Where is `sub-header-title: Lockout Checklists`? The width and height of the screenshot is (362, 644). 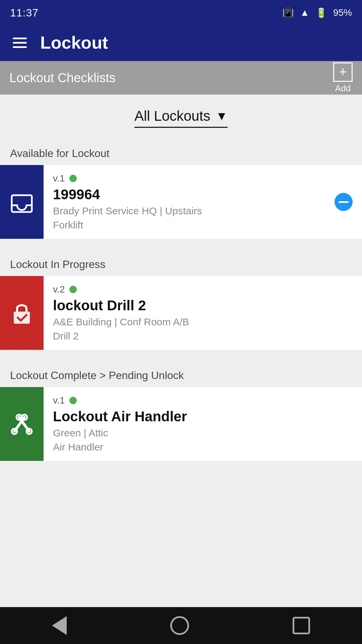
sub-header-title: Lockout Checklists is located at coordinates (62, 78).